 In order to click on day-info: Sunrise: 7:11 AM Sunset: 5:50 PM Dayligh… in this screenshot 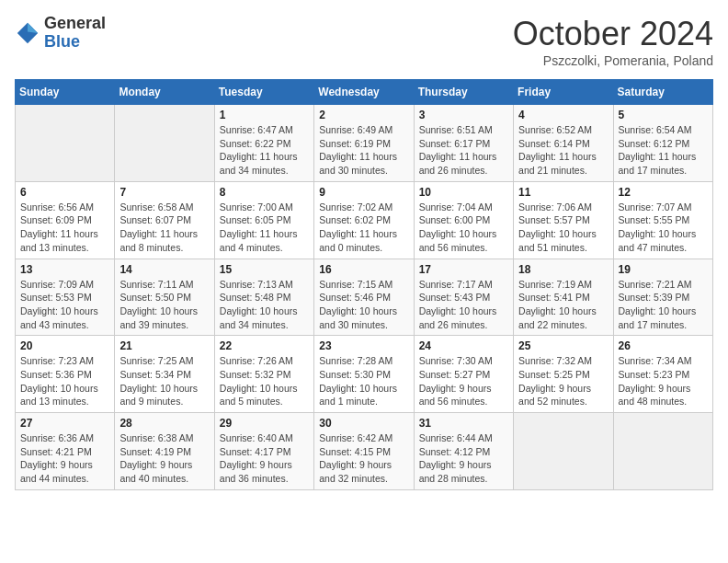, I will do `click(164, 305)`.